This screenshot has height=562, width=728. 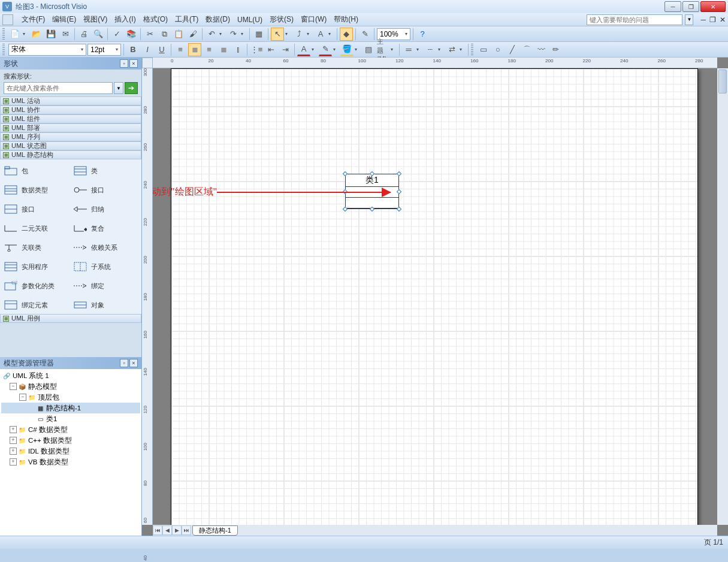 I want to click on search-go-button: ➔, so click(x=131, y=88).